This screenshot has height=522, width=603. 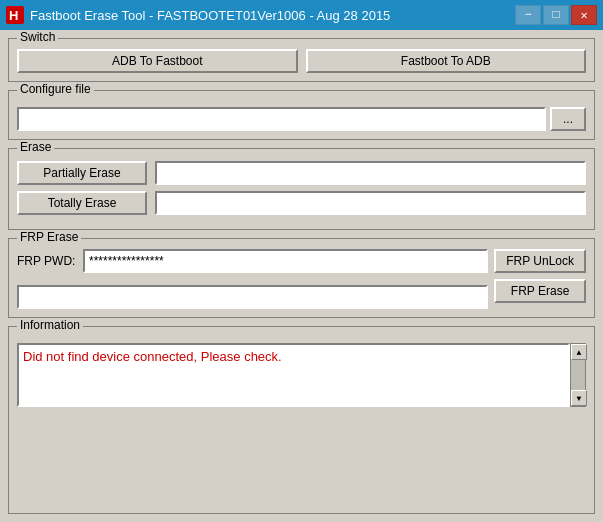 What do you see at coordinates (302, 173) in the screenshot?
I see `partially-erase-row: Partially Erase` at bounding box center [302, 173].